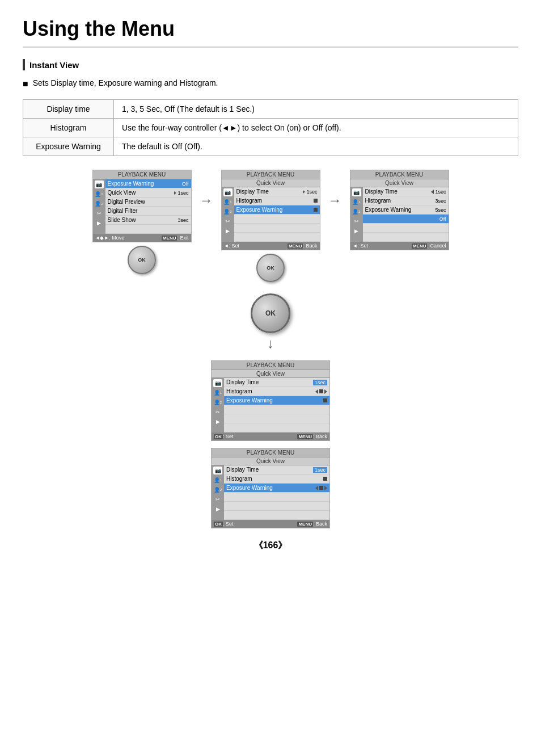  Describe the element at coordinates (277, 392) in the screenshot. I see `menu-row-hist4: Histogram` at that location.